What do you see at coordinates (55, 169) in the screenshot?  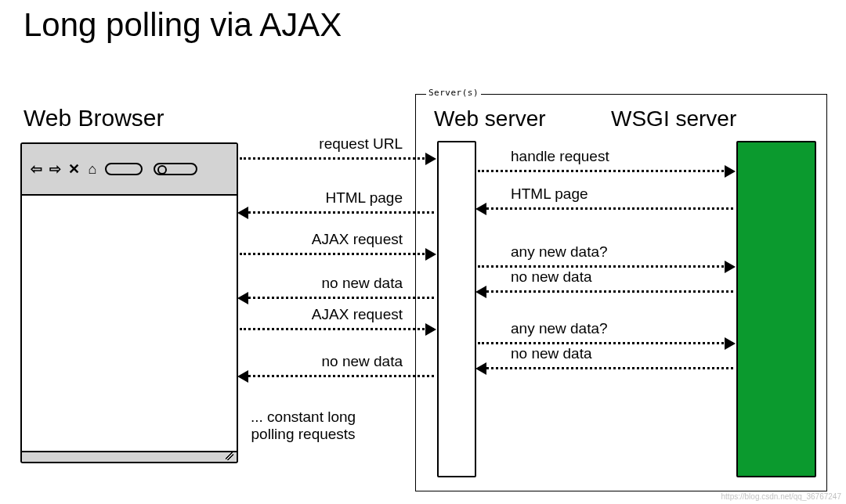 I see `forward-arrow-icon: ⇨` at bounding box center [55, 169].